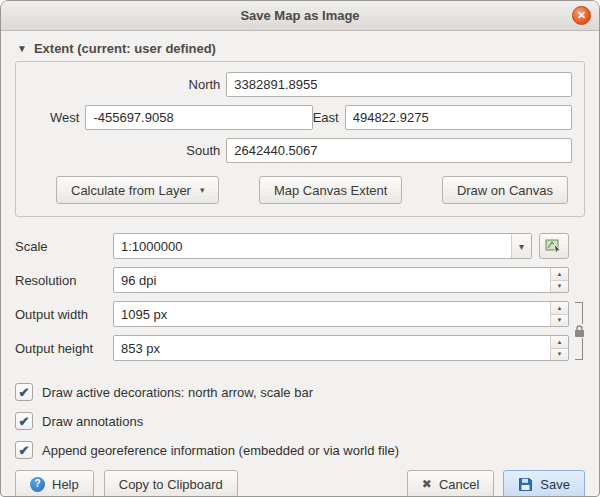  Describe the element at coordinates (171, 484) in the screenshot. I see `copy-to-clipboard-label: Copy to Clipboard` at that location.